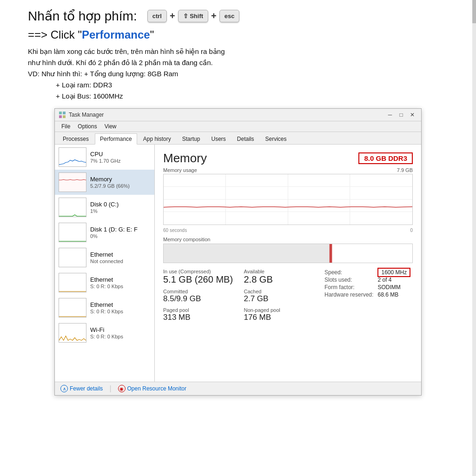  Describe the element at coordinates (152, 389) in the screenshot. I see `open-monitor-link: ◉ Open Resource Monitor` at that location.